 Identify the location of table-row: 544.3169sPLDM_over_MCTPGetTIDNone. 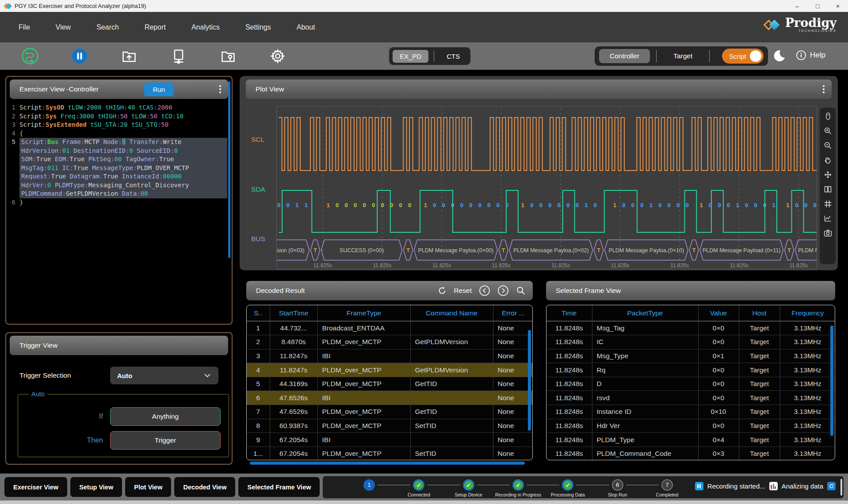
(390, 384).